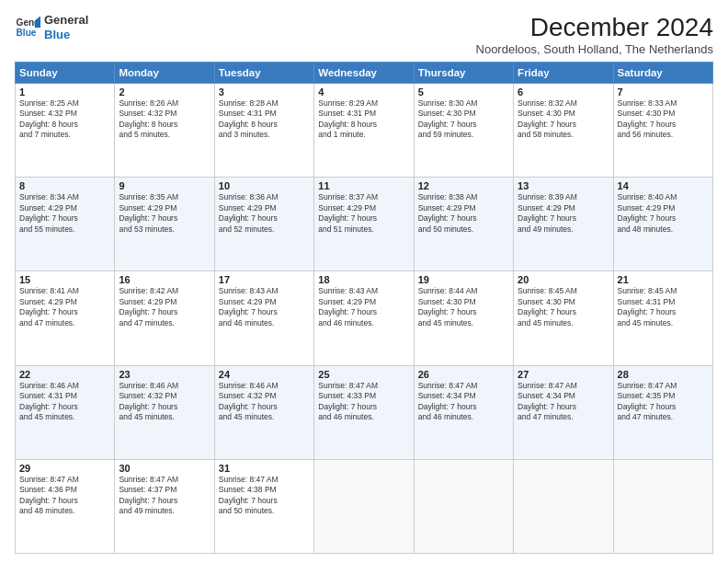 The height and width of the screenshot is (563, 728). Describe the element at coordinates (264, 131) in the screenshot. I see `calendar-cell: 3Sunrise: 8:28 AMSunset: 4:31 PMDaylight…` at that location.